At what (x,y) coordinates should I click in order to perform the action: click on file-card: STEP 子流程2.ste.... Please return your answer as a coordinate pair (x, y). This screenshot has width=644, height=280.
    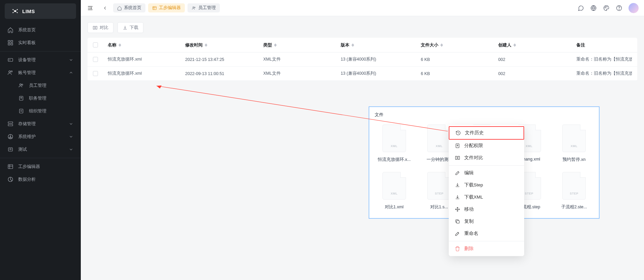
    Looking at the image, I should click on (574, 191).